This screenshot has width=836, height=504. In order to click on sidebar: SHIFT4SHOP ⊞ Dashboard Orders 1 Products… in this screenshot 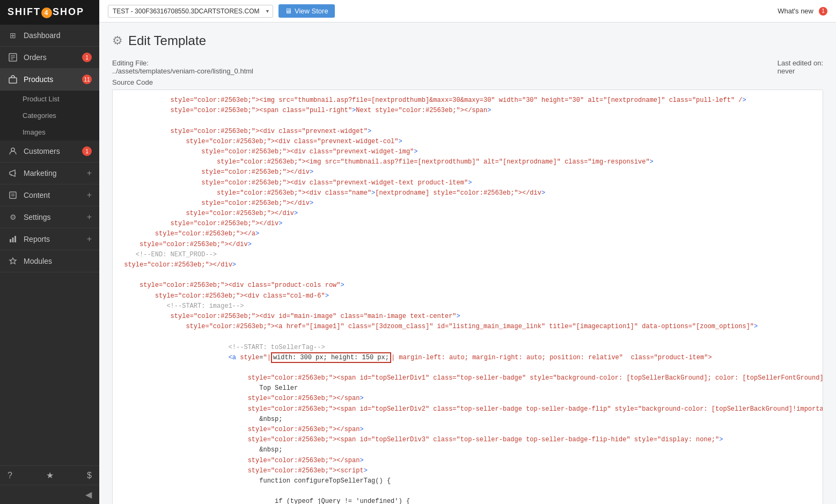, I will do `click(49, 252)`.